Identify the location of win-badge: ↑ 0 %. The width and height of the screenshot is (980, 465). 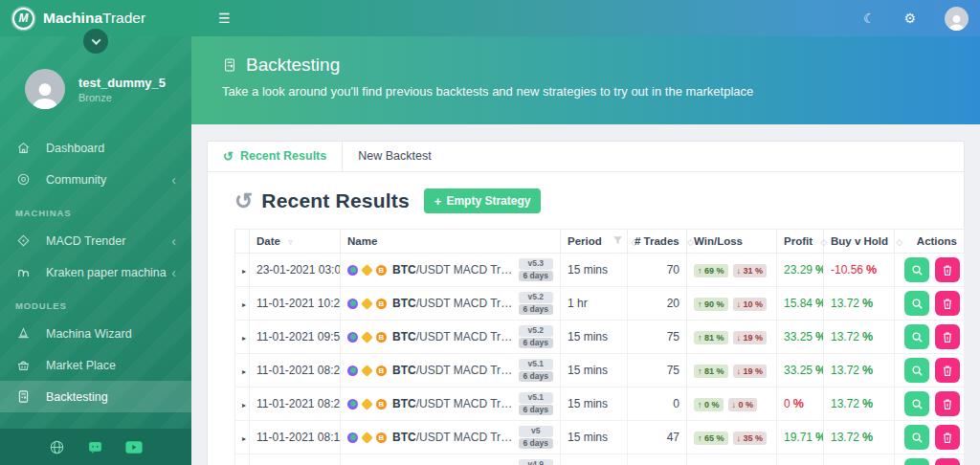
(708, 405).